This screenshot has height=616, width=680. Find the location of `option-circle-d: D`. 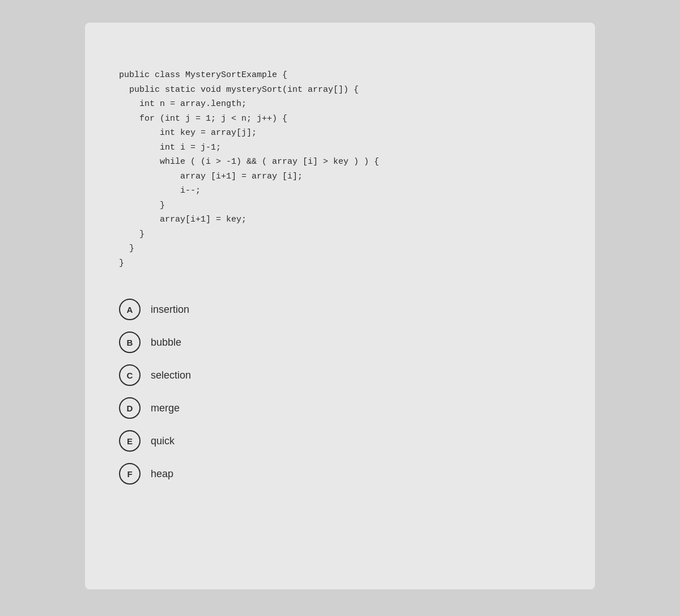

option-circle-d: D is located at coordinates (130, 408).